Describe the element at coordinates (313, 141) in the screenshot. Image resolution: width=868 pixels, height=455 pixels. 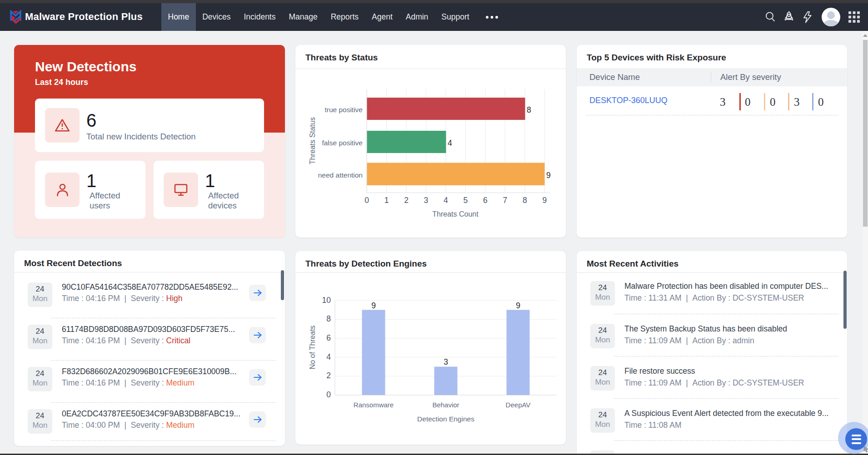
I see `svg-text: Threats Status` at that location.